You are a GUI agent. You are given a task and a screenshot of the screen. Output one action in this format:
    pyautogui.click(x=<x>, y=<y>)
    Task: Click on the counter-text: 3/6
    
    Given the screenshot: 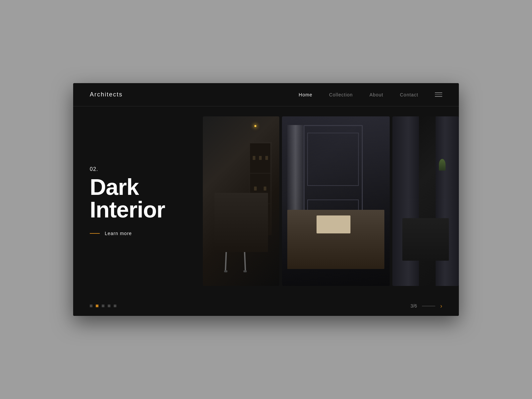 What is the action you would take?
    pyautogui.click(x=414, y=306)
    